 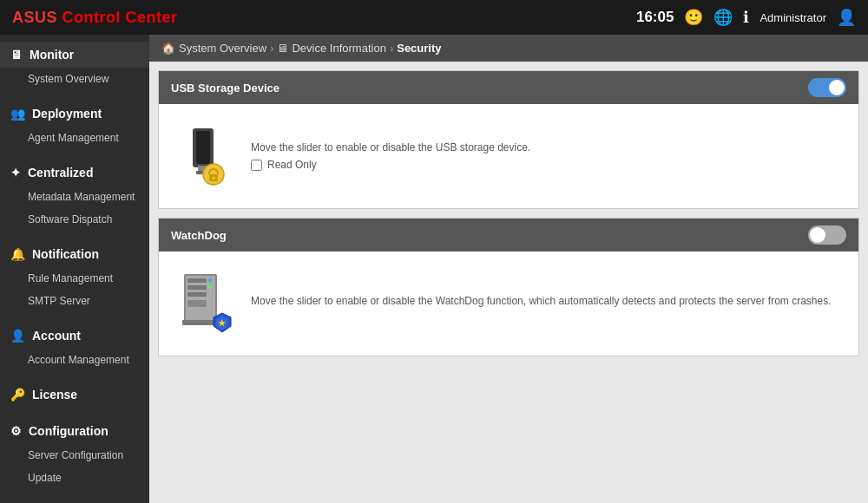 What do you see at coordinates (391, 156) in the screenshot?
I see `usb-storage-desc: Move the slider to enable or disable the…` at bounding box center [391, 156].